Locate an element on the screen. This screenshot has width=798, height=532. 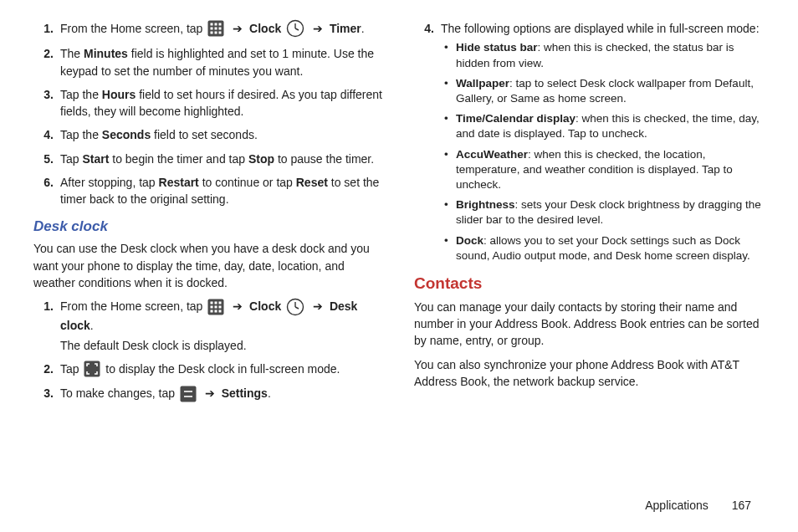
step-6: 6. After stopping, tap Restart to contin… is located at coordinates (221, 191).